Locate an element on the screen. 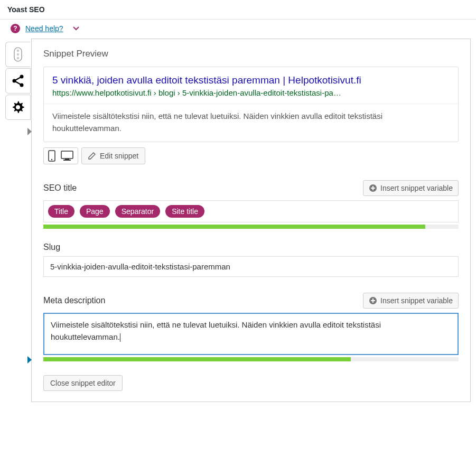 This screenshot has width=476, height=466. tab-advanced is located at coordinates (18, 107).